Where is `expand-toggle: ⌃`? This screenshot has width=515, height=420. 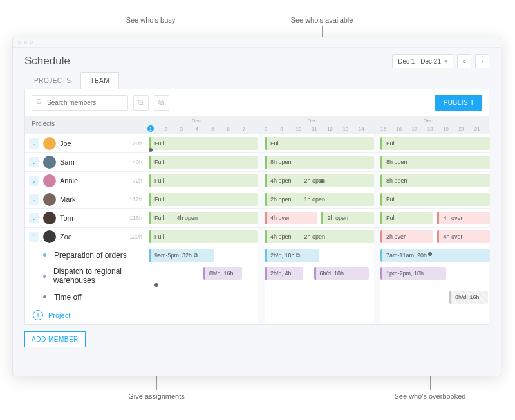
expand-toggle: ⌃ is located at coordinates (34, 237).